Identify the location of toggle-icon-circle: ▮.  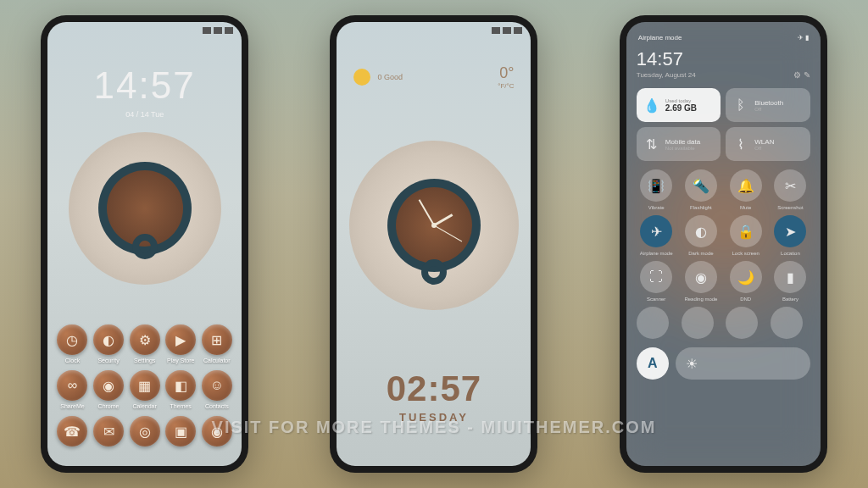
(790, 277).